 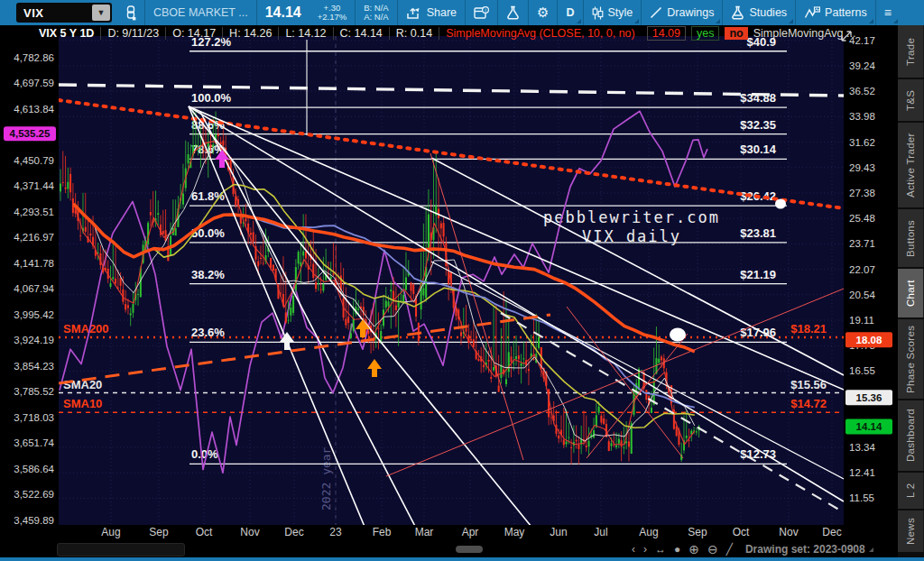 What do you see at coordinates (33, 13) in the screenshot?
I see `symbol-text: VIX` at bounding box center [33, 13].